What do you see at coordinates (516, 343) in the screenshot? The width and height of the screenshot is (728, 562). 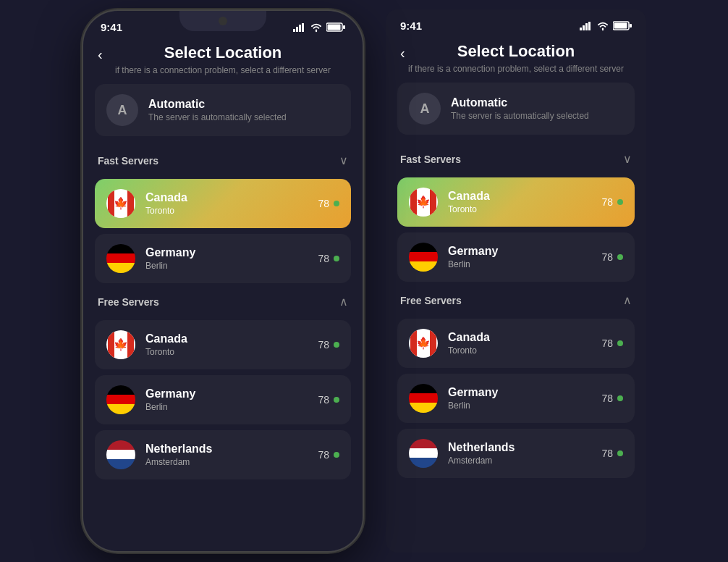 I see `flat-free-server-canada: 🍁 Canada Toronto 78` at bounding box center [516, 343].